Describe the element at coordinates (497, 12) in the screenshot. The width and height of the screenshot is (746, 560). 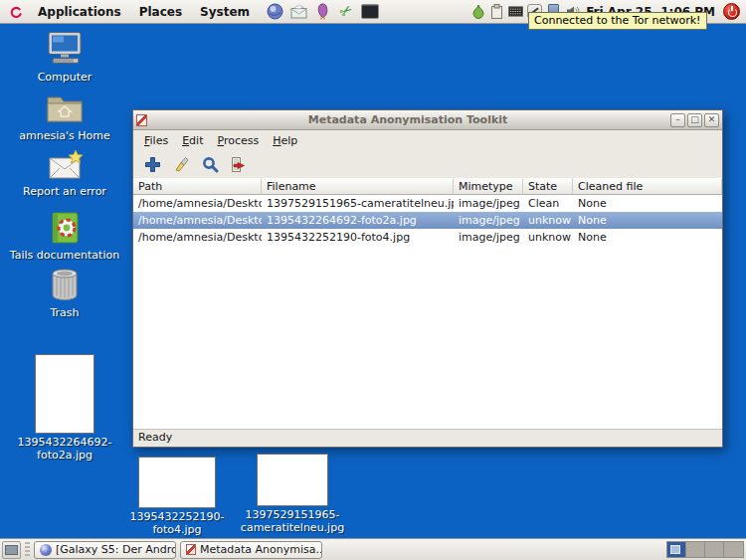
I see `clipboard-icon` at that location.